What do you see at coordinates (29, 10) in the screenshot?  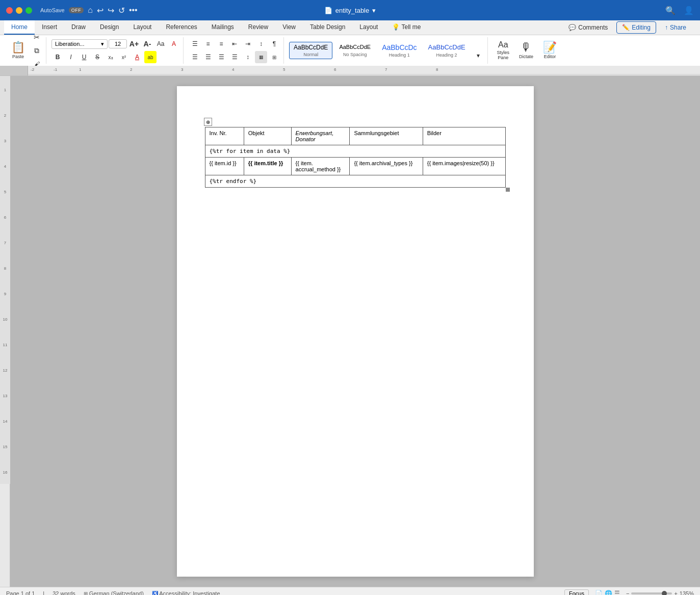 I see `maximize-button` at bounding box center [29, 10].